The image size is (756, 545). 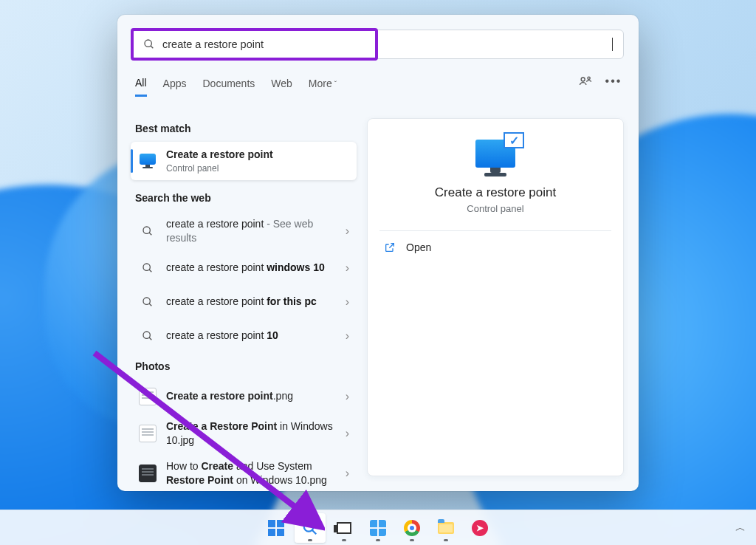 What do you see at coordinates (740, 527) in the screenshot?
I see `chevron-up-icon: ︿` at bounding box center [740, 527].